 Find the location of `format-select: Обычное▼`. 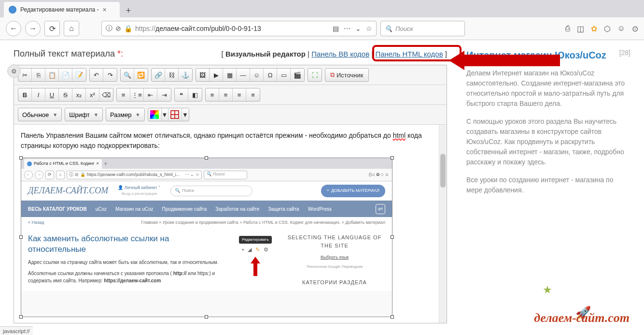

format-select: Обычное▼ is located at coordinates (40, 115).